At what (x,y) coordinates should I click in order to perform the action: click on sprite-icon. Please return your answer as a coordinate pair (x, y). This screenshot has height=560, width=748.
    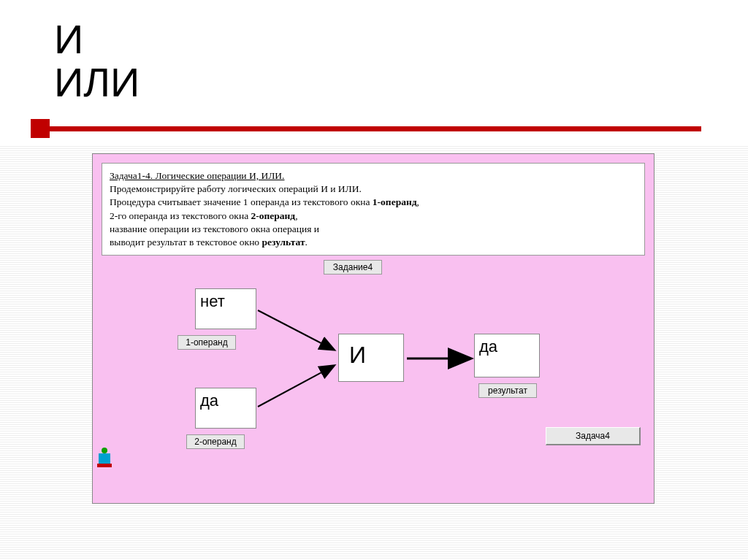
    Looking at the image, I should click on (108, 457).